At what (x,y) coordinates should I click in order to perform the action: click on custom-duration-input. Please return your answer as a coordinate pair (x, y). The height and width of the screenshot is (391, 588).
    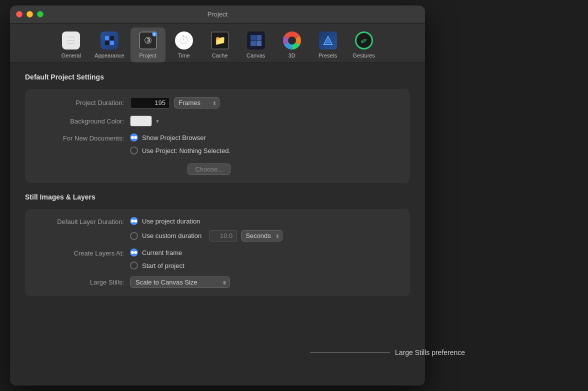
    Looking at the image, I should click on (223, 236).